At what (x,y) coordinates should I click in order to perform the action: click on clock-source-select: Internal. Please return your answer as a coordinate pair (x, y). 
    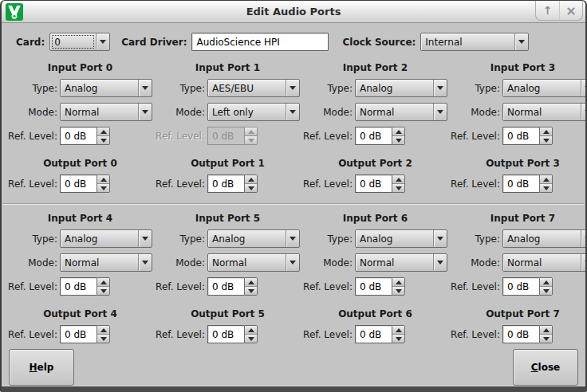
    Looking at the image, I should click on (475, 41).